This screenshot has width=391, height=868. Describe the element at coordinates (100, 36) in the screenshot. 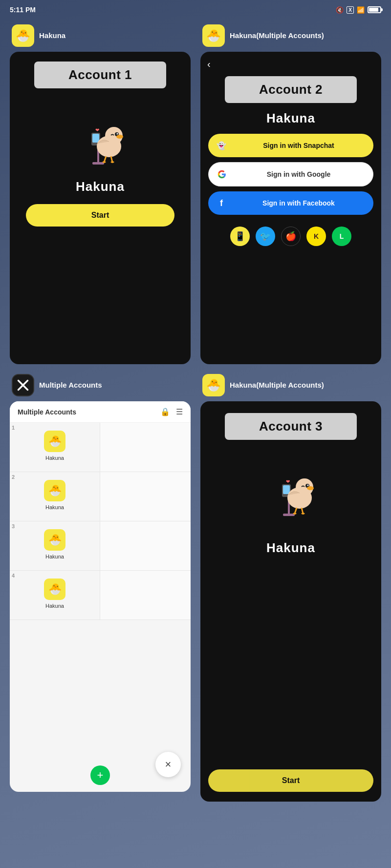

I see `app-header-hakuna: 🐣 Hakuna` at that location.